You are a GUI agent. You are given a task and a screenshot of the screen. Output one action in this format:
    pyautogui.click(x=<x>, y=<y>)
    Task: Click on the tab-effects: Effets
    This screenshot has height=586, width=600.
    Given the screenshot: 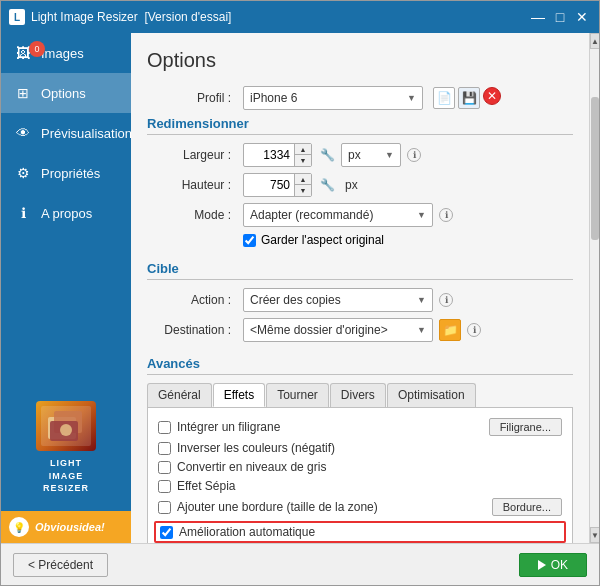 What is the action you would take?
    pyautogui.click(x=239, y=395)
    